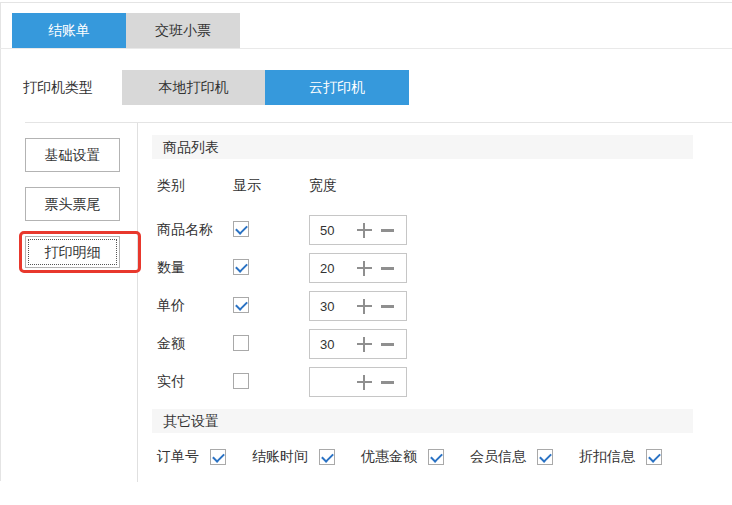  I want to click on column-header-show: 显示, so click(271, 186).